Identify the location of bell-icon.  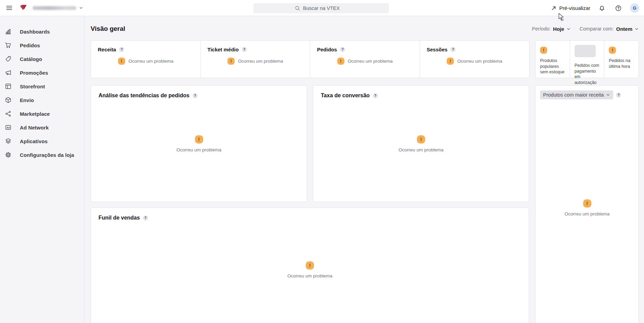
(602, 8).